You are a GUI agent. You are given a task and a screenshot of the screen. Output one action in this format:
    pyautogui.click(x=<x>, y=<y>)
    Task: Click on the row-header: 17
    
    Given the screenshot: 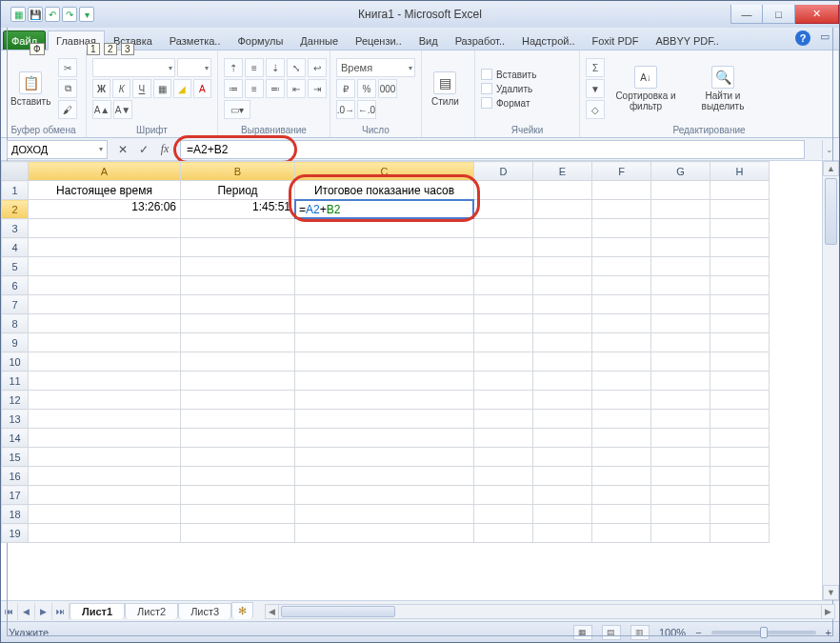 What is the action you would take?
    pyautogui.click(x=15, y=495)
    